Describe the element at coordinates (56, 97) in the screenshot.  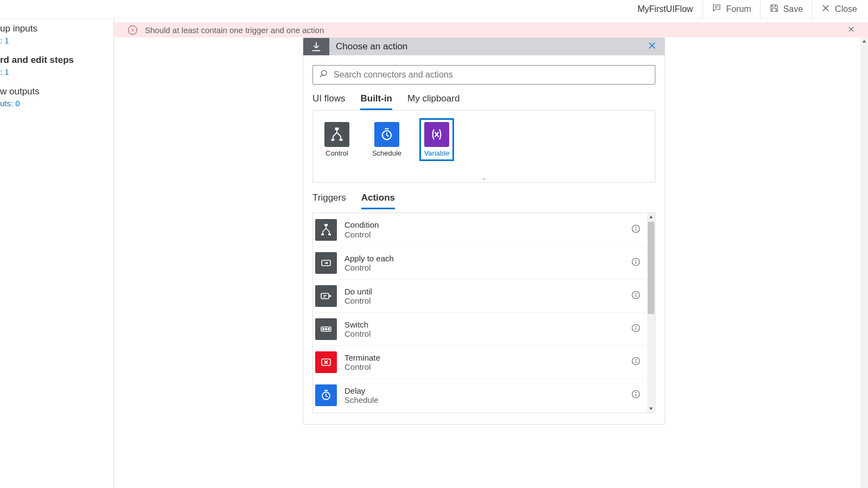
I see `sidebar-step-outputs: w outputs uts: 0` at that location.